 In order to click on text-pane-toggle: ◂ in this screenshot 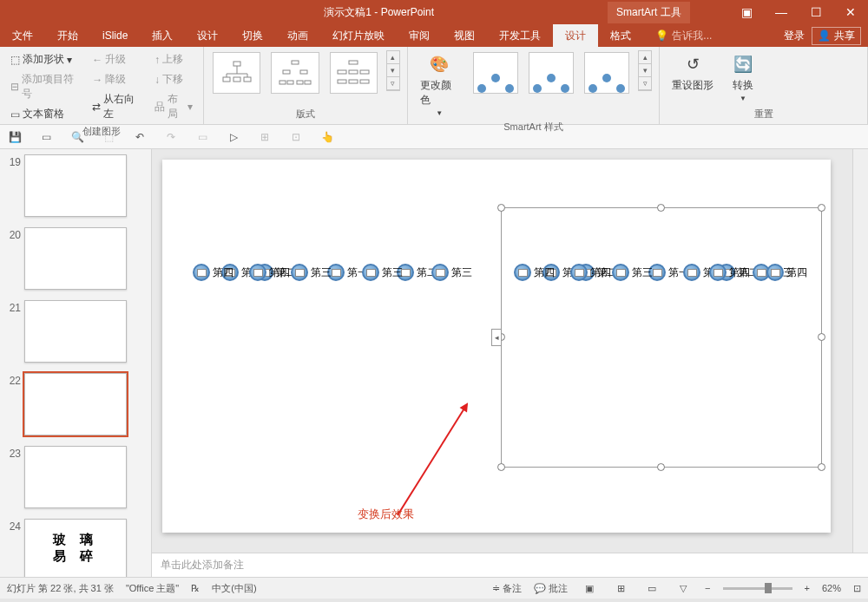, I will do `click(496, 337)`.